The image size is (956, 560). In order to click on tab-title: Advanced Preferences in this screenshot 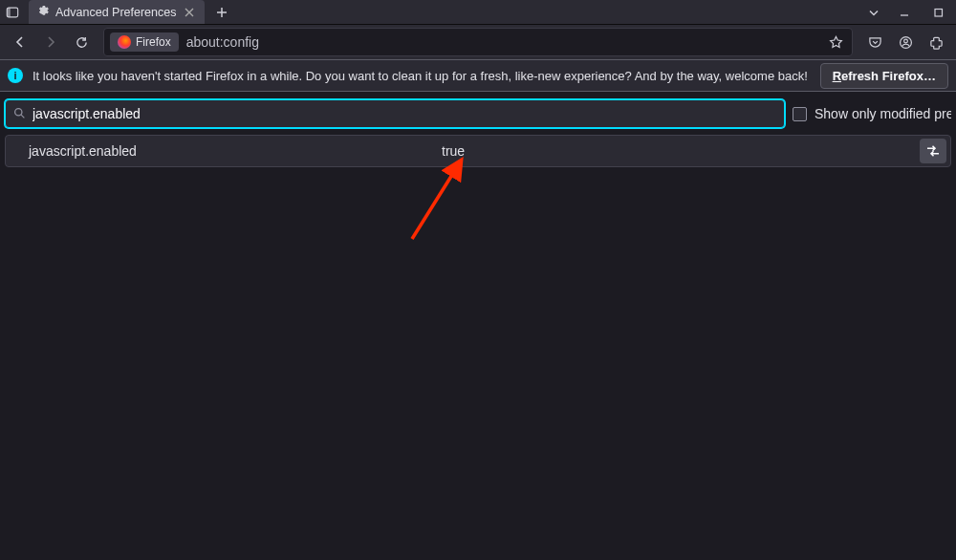, I will do `click(116, 12)`.